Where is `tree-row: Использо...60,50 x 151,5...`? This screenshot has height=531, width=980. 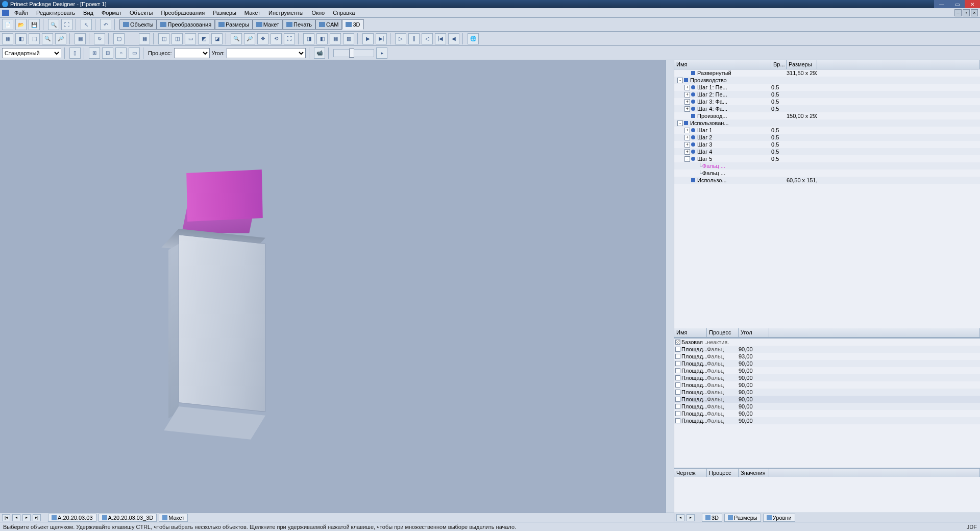
tree-row: Использо...60,50 x 151,5... is located at coordinates (827, 180).